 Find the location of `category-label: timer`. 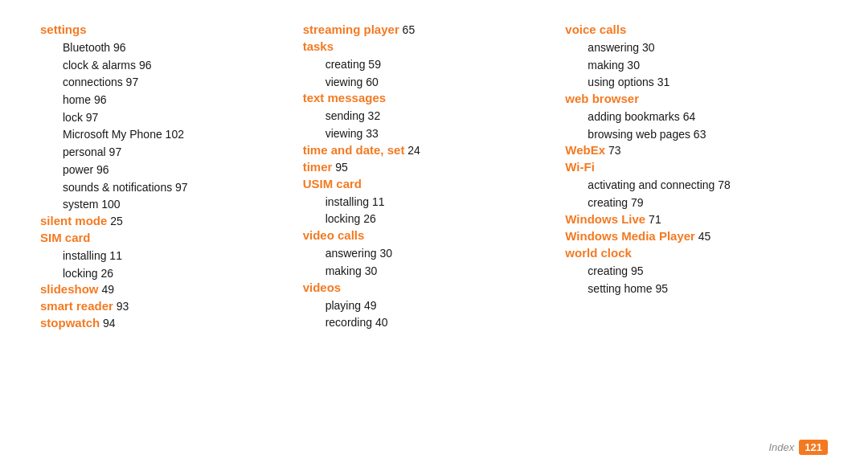

category-label: timer is located at coordinates (318, 167).